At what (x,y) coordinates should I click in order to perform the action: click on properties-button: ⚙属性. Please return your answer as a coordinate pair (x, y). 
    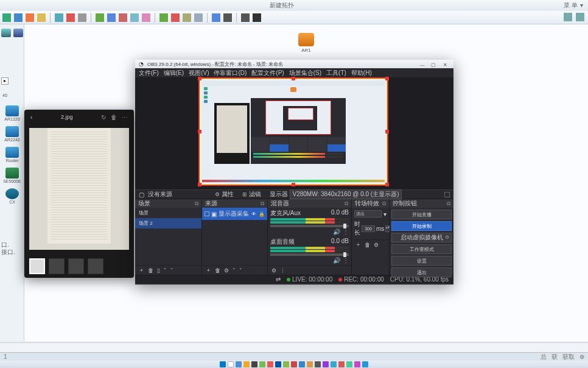
    Looking at the image, I should click on (224, 194).